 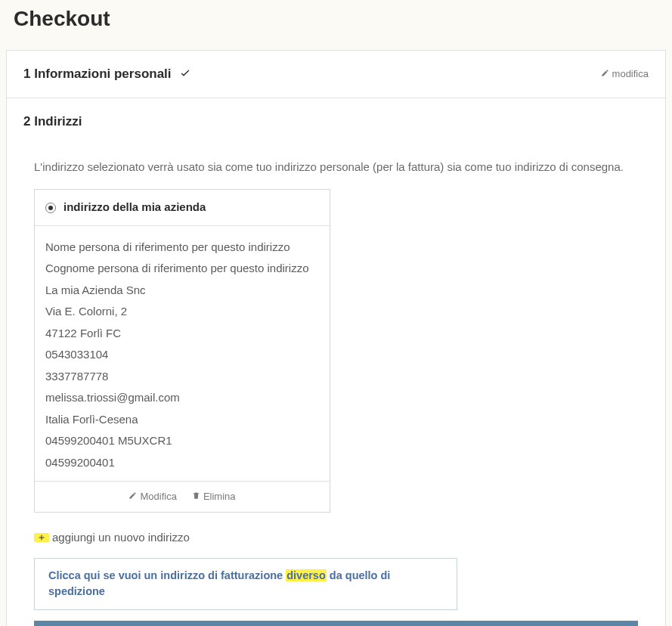 What do you see at coordinates (182, 248) in the screenshot?
I see `address-line: Nome persona di riferimento per questo i…` at bounding box center [182, 248].